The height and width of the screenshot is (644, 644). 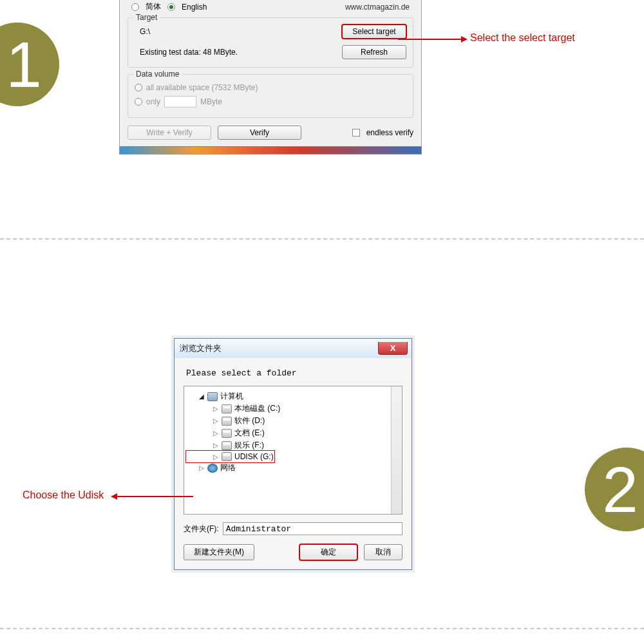 I want to click on step-2-badge: 2, so click(x=614, y=489).